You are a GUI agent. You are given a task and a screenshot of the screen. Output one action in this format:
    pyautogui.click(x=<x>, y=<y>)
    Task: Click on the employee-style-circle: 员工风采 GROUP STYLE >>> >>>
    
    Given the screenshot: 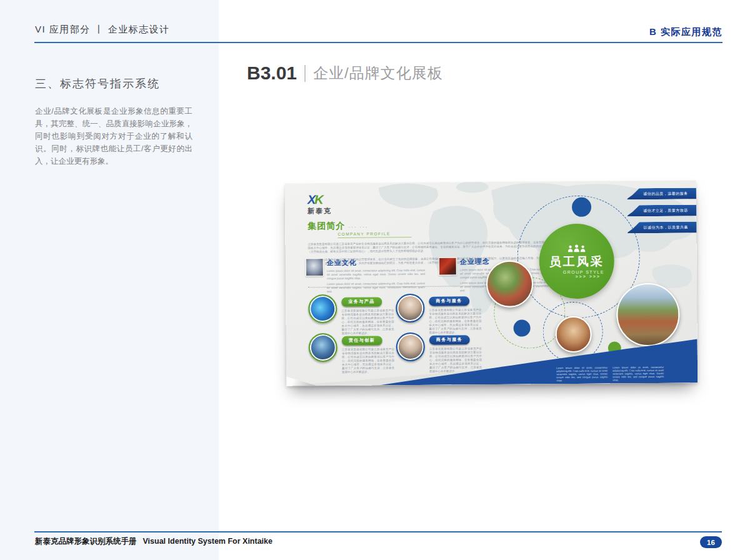 What is the action you would take?
    pyautogui.click(x=576, y=261)
    